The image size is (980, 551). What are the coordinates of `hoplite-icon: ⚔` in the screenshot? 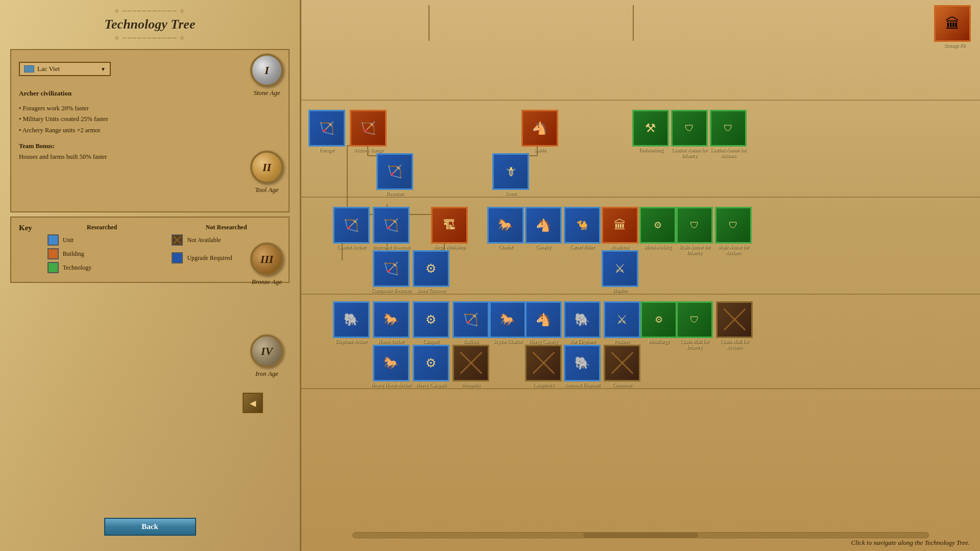 It's located at (620, 269).